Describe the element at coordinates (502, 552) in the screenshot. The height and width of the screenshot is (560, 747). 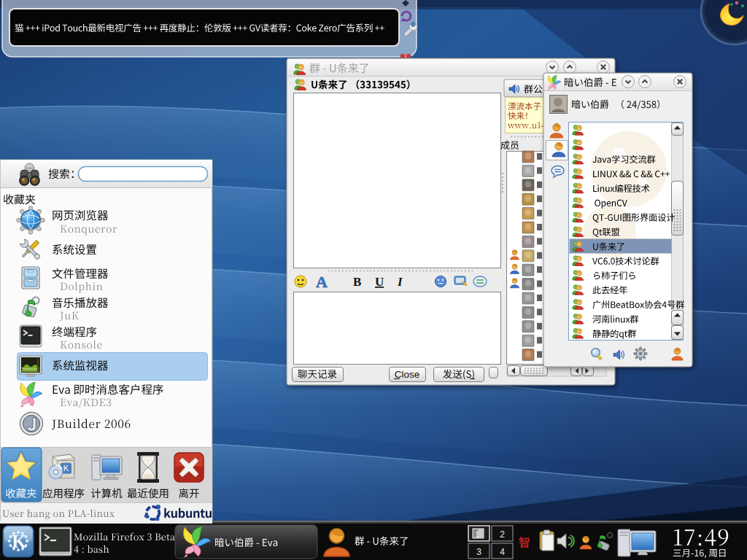
I see `svg-text: 4` at that location.